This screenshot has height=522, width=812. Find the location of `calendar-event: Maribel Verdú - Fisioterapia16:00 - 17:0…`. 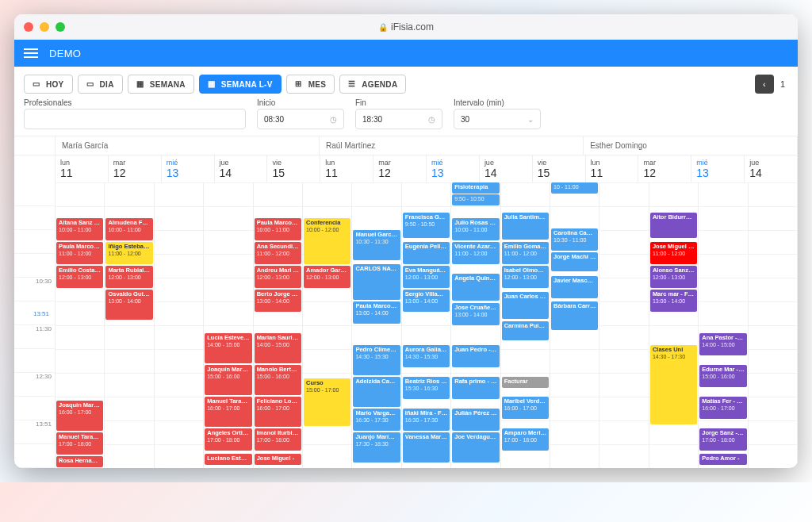

calendar-event: Maribel Verdú - Fisioterapia16:00 - 17:0… is located at coordinates (525, 408).